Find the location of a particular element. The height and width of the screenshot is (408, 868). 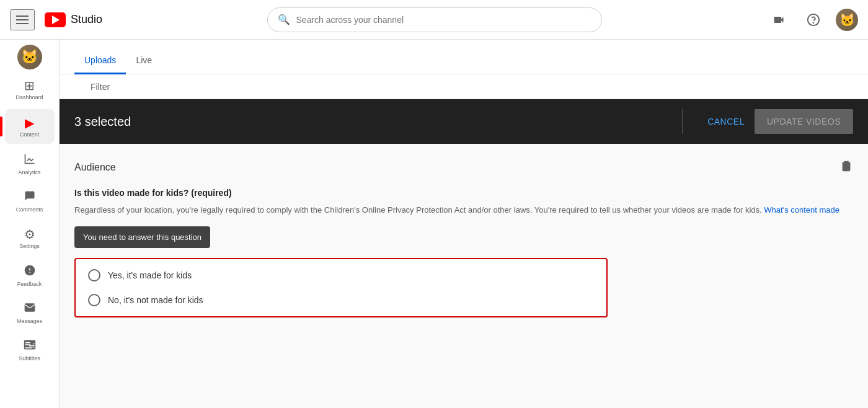

analytics-icon is located at coordinates (30, 160).